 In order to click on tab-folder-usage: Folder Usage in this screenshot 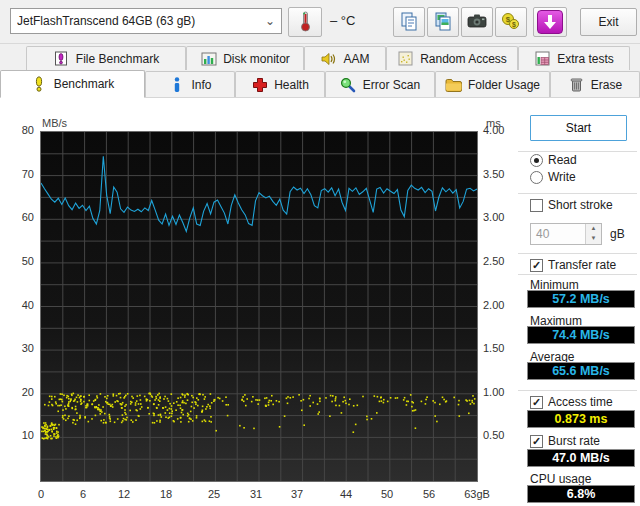, I will do `click(492, 84)`.